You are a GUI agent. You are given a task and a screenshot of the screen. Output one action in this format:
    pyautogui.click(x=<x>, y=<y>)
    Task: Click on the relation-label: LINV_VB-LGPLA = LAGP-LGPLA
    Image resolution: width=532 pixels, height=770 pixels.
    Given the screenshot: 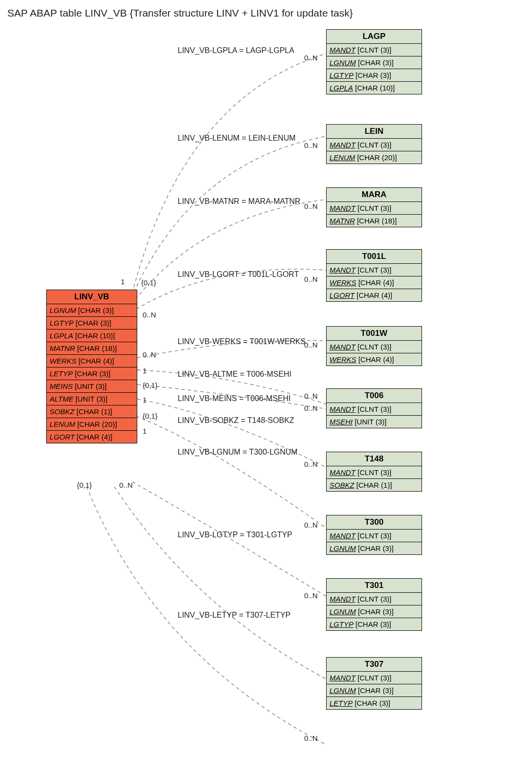 What is the action you would take?
    pyautogui.click(x=236, y=51)
    